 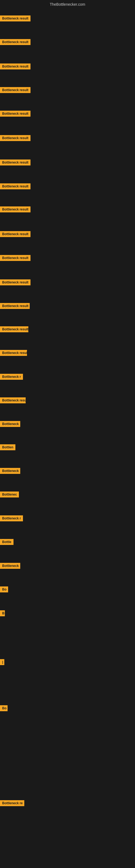 I want to click on bottleneck-badge: Bottleneck resu, so click(x=13, y=400).